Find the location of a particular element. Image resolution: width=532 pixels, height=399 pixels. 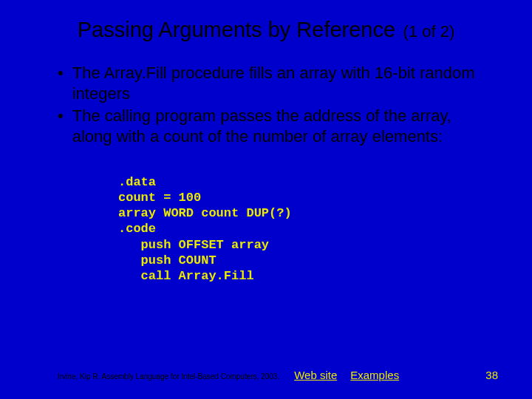

examples-link: Examples is located at coordinates (375, 375).